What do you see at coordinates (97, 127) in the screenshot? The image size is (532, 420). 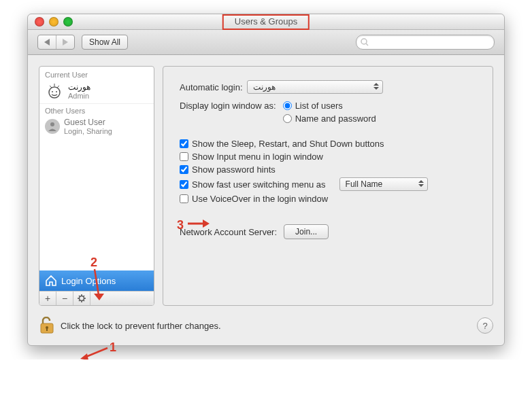 I see `guest-user-row: Guest User Login, Sharing` at bounding box center [97, 127].